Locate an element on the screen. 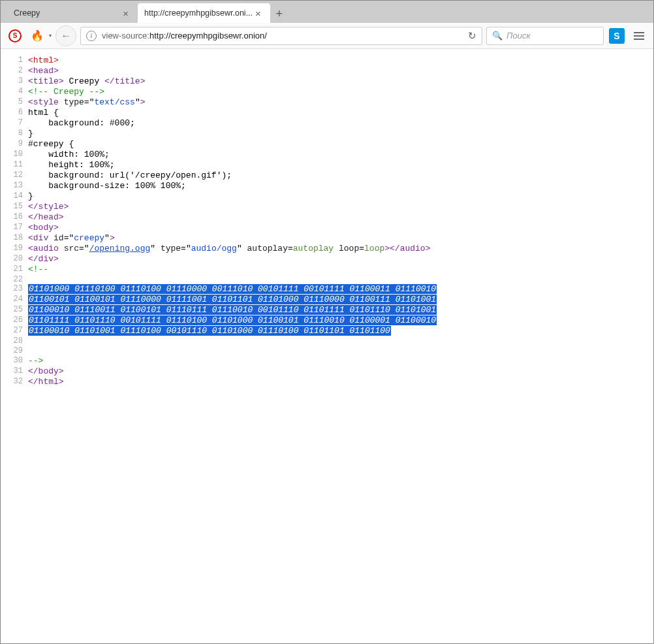  source-line: 20</div> is located at coordinates (327, 259).